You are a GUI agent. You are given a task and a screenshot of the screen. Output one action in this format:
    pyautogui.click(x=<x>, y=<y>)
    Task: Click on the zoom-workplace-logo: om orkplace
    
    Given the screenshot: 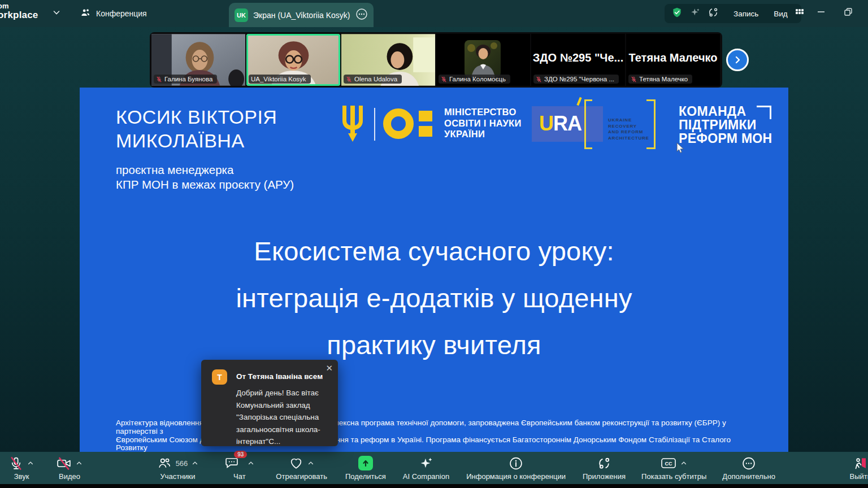 What is the action you would take?
    pyautogui.click(x=19, y=11)
    